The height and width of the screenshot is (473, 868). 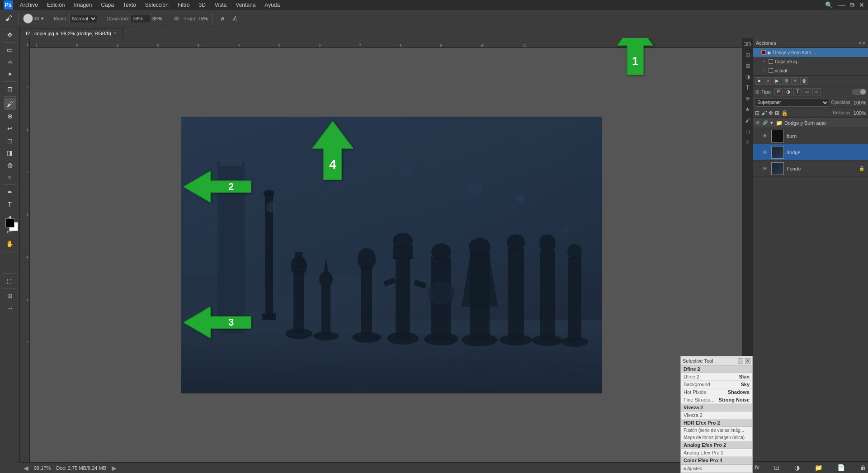 I want to click on brush-tool-icon: 🖌, so click(x=9, y=19).